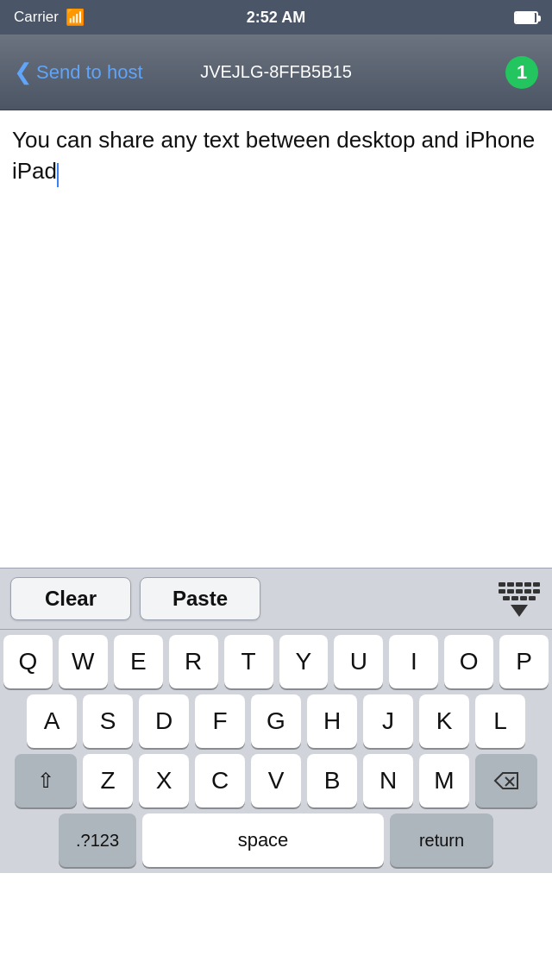 This screenshot has height=980, width=552. Describe the element at coordinates (388, 721) in the screenshot. I see `key-j: J` at that location.